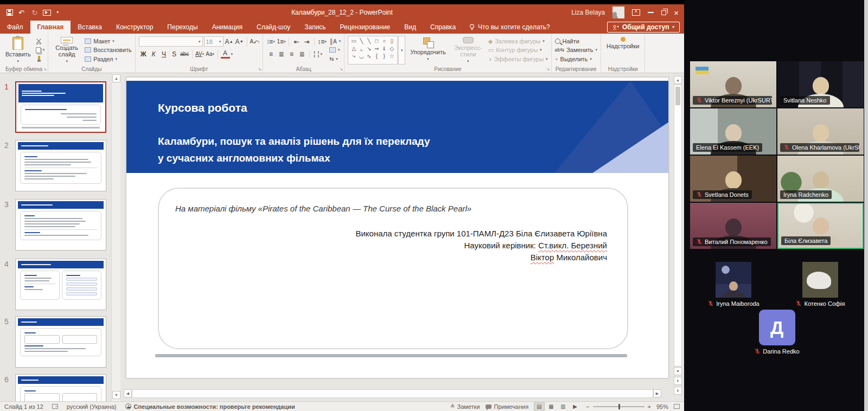 This screenshot has width=868, height=411. I want to click on section-button: Раздел▾, so click(108, 59).